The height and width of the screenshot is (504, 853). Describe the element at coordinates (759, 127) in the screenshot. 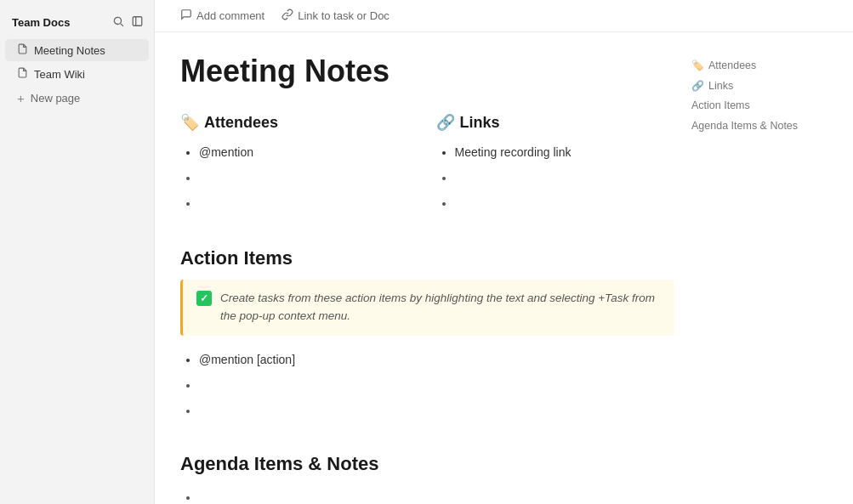

I see `toc-item-agenda: Agenda Items & Notes` at that location.